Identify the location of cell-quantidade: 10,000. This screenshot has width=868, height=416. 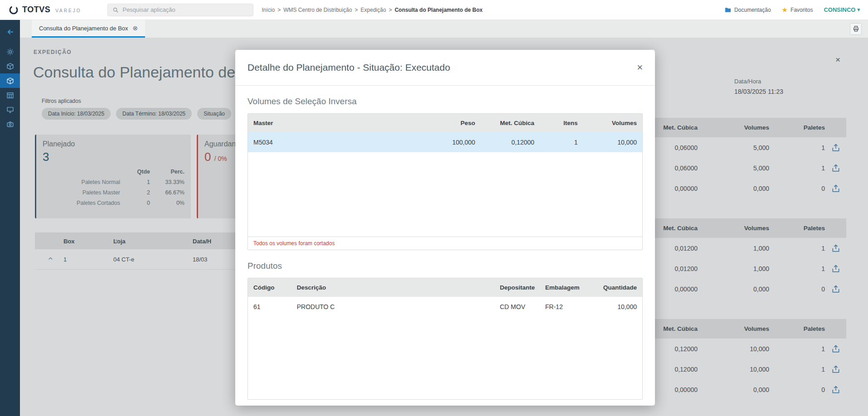
(615, 307).